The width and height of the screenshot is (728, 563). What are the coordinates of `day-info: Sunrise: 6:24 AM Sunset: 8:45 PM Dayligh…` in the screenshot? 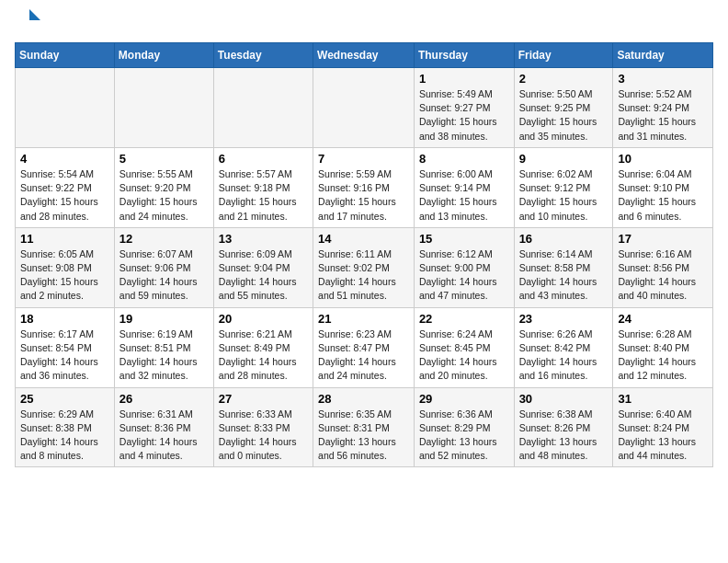 It's located at (464, 355).